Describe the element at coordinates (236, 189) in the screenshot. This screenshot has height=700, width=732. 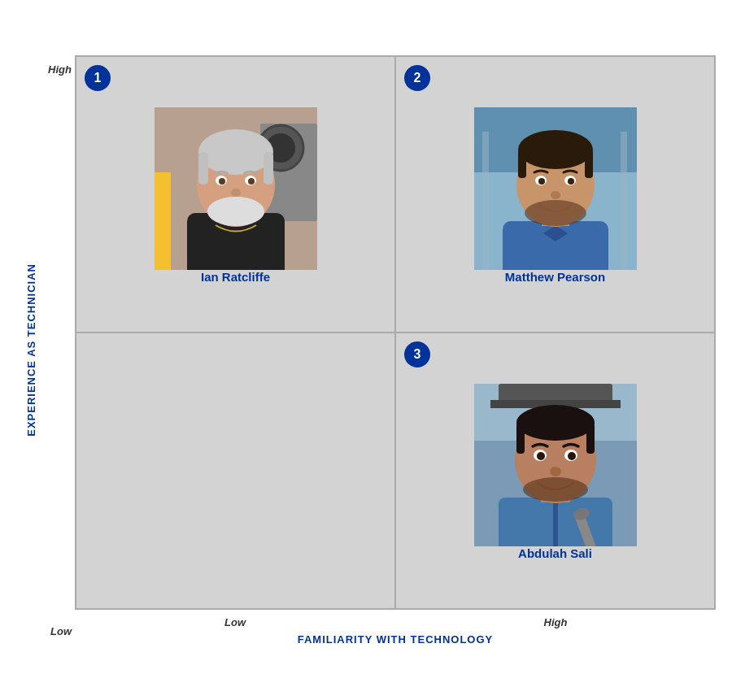
I see `photo-ian` at that location.